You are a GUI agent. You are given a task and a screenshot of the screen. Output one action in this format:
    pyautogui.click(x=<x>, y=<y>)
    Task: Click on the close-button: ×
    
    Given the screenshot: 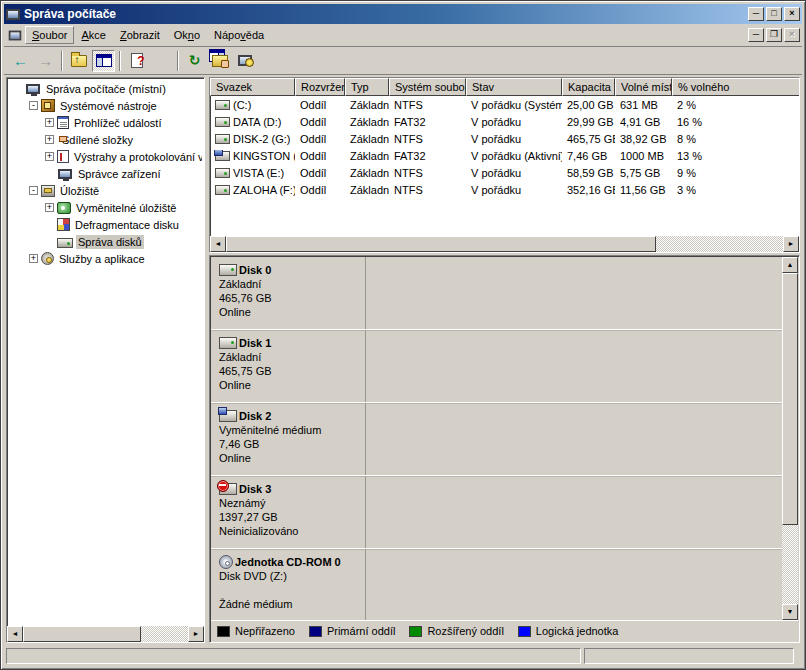 What is the action you would take?
    pyautogui.click(x=792, y=14)
    